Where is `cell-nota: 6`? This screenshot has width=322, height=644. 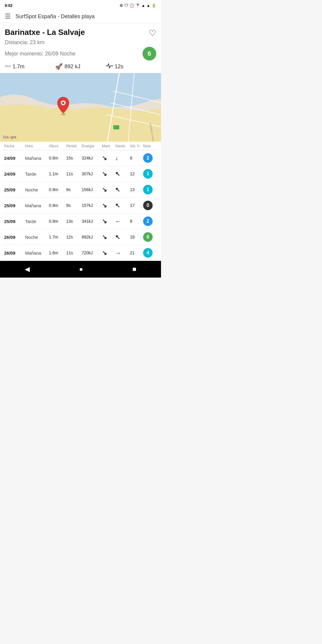 cell-nota: 6 is located at coordinates (148, 237).